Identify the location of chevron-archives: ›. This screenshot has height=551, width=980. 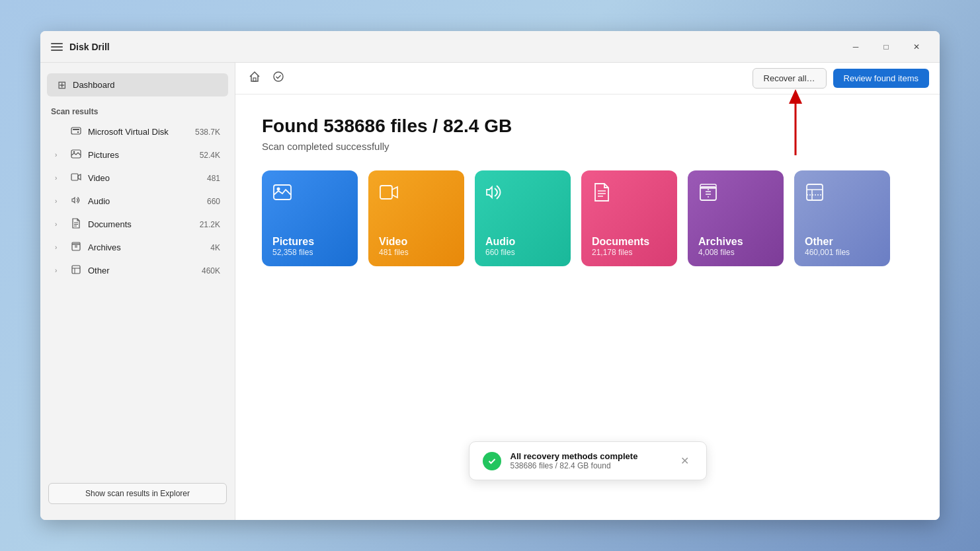
(60, 247).